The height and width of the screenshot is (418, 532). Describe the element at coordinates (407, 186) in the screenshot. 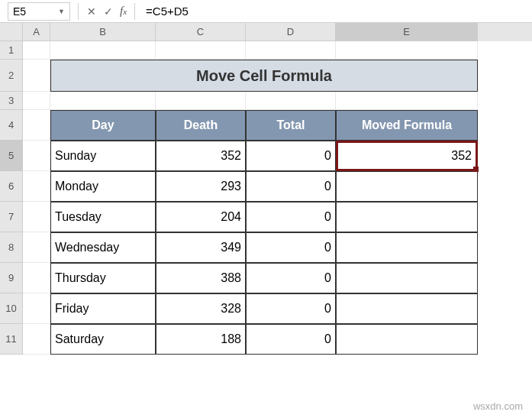

I see `cell-E6` at that location.